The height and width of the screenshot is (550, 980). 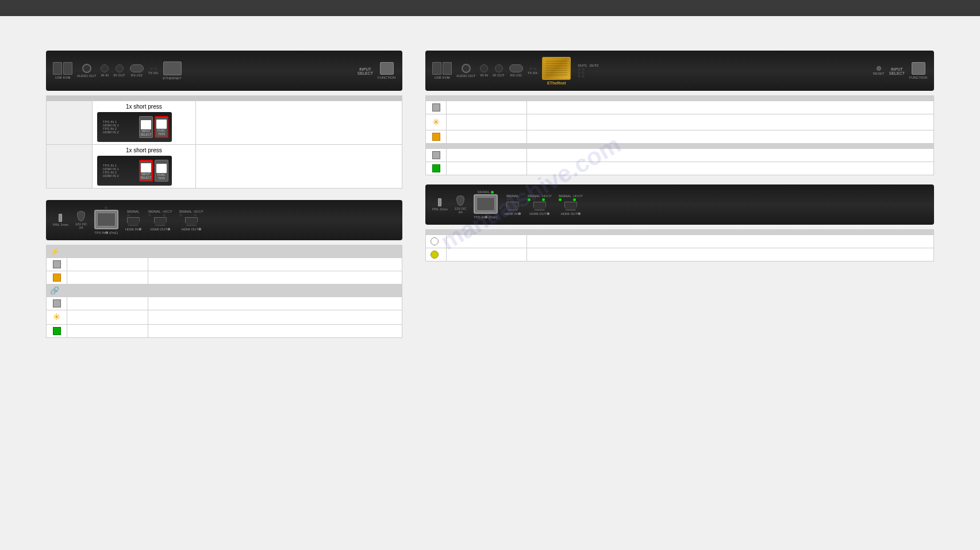 What do you see at coordinates (63, 71) in the screenshot?
I see `usb-kvm-group: USB KVM` at bounding box center [63, 71].